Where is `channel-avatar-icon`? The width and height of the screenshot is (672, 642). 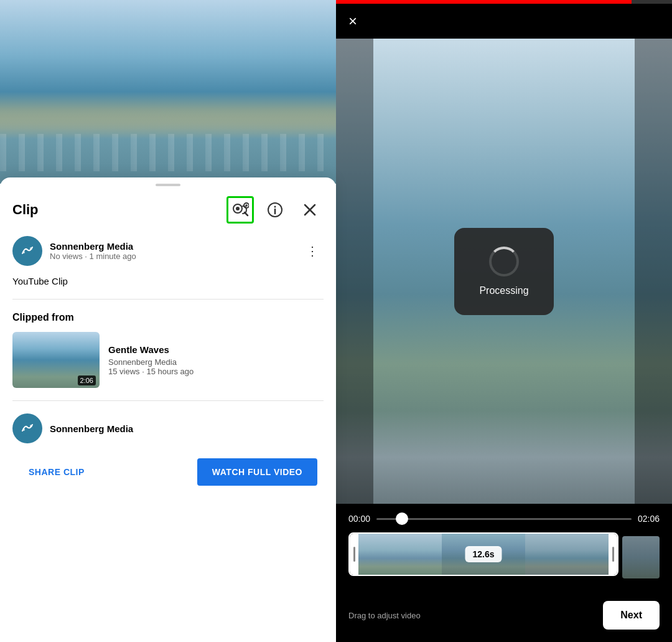 channel-avatar-icon is located at coordinates (27, 251).